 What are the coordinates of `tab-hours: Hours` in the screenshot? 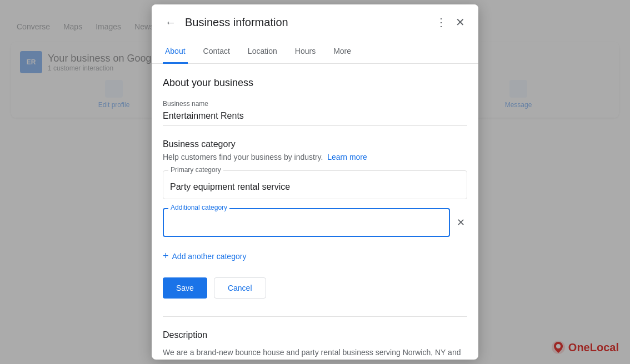 It's located at (306, 52).